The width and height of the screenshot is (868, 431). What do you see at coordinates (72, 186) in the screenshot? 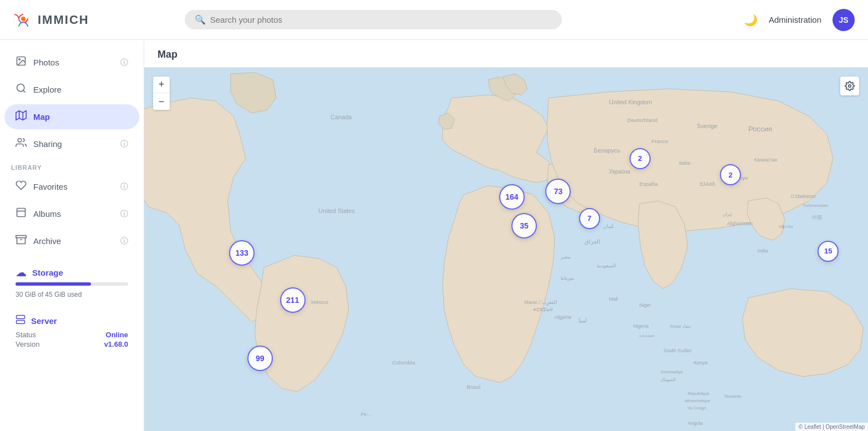
I see `sidebar-item-favorites: Favorites ⓘ` at bounding box center [72, 186].